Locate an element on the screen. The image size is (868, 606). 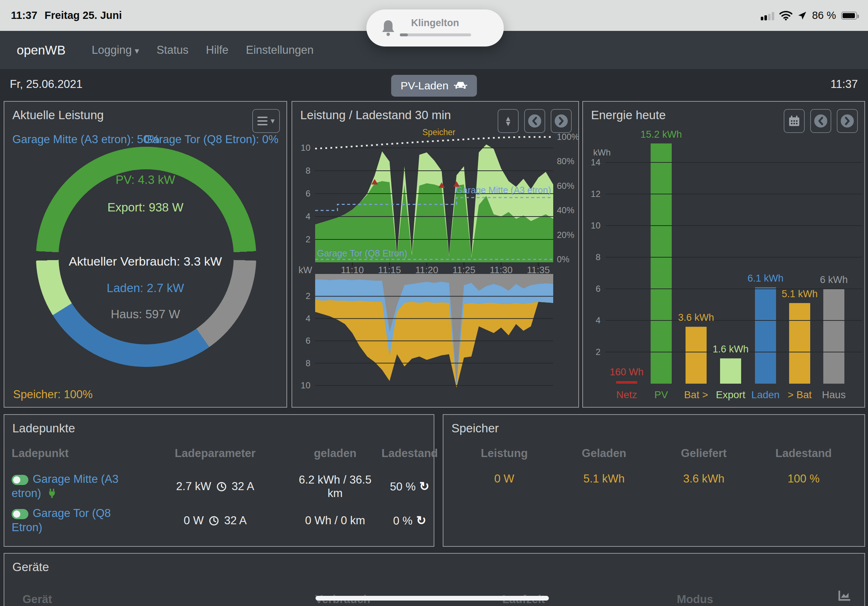
energy-next-button is located at coordinates (847, 121).